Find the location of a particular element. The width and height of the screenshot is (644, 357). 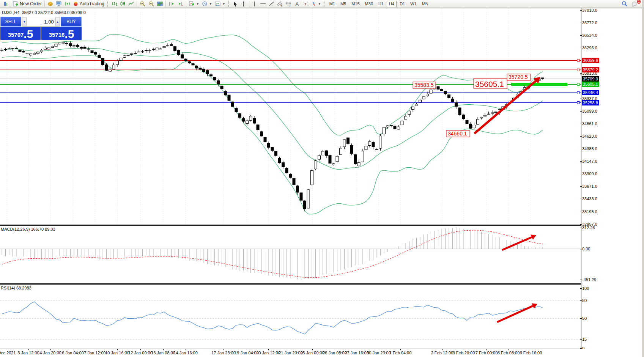

time-tick-label: 30 Jan 23:00 is located at coordinates (379, 353).